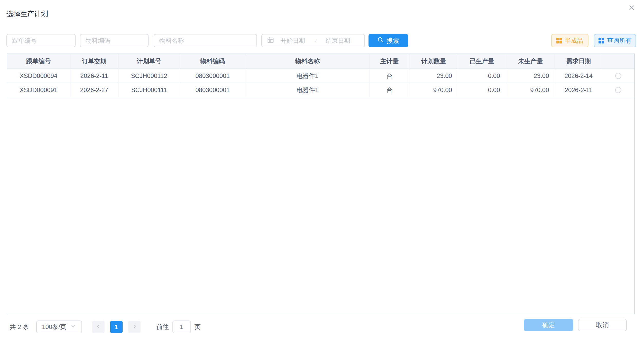  What do you see at coordinates (213, 61) in the screenshot?
I see `column-header-material-code: 物料编码` at bounding box center [213, 61].